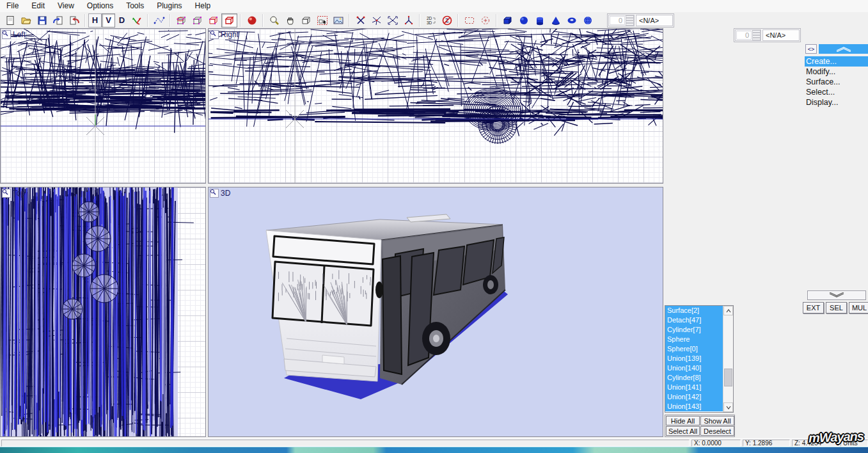 This screenshot has width=868, height=453. I want to click on panel-menu-create: Create..., so click(837, 61).